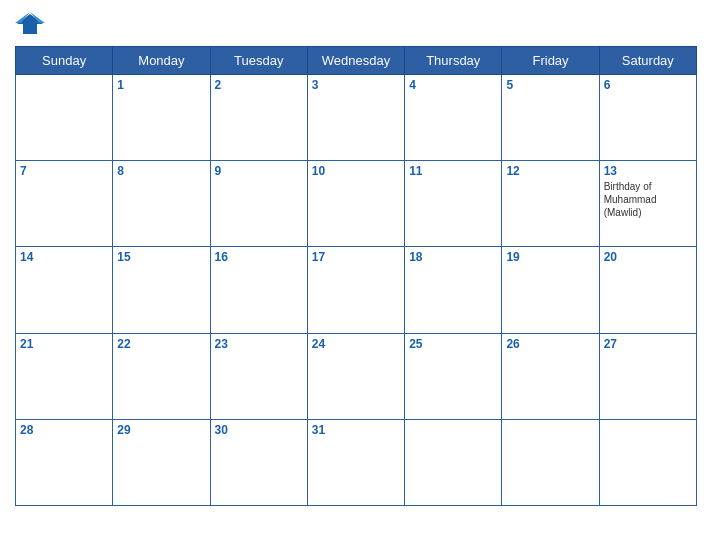 The width and height of the screenshot is (712, 550). Describe the element at coordinates (258, 376) in the screenshot. I see `calendar-cell: 23` at that location.